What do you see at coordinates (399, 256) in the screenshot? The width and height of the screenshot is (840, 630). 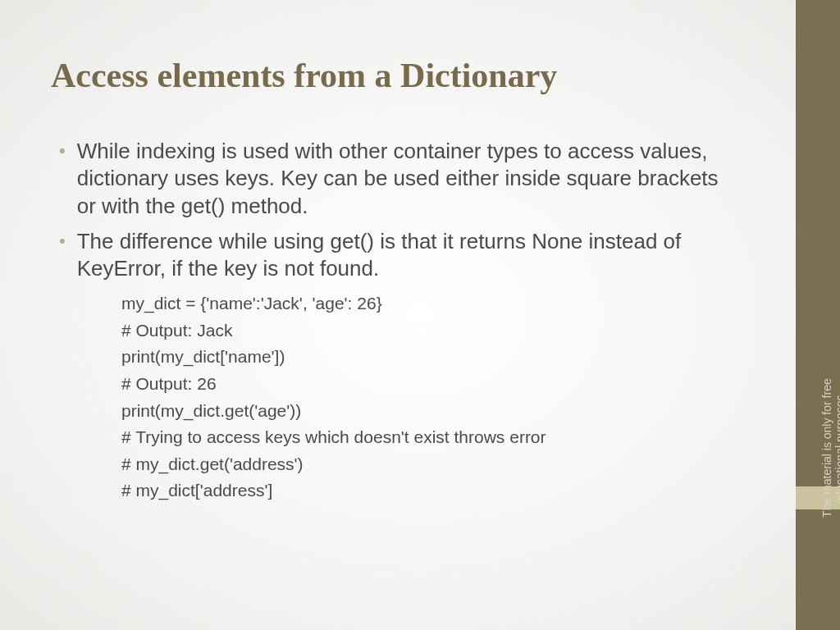 I see `bullet-item: • The difference while using get() is th…` at bounding box center [399, 256].